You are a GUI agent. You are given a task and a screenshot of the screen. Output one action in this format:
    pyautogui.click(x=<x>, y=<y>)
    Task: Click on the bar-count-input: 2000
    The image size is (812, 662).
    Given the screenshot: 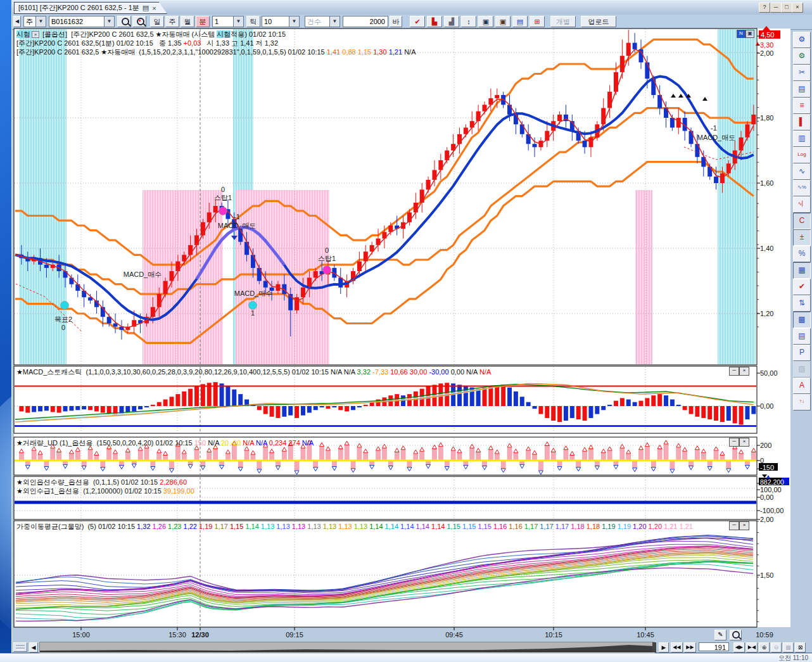 What is the action you would take?
    pyautogui.click(x=365, y=22)
    